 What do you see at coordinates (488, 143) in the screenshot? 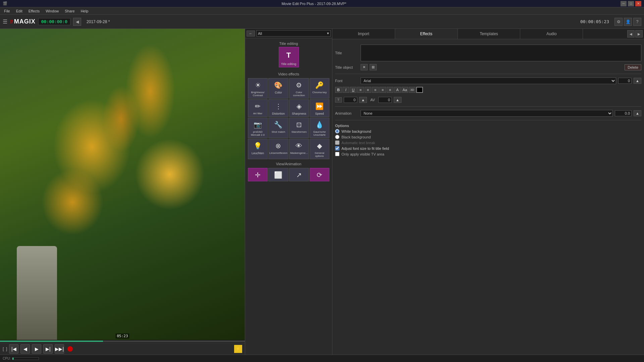
I see `auto-text-row: Automatic text break` at bounding box center [488, 143].